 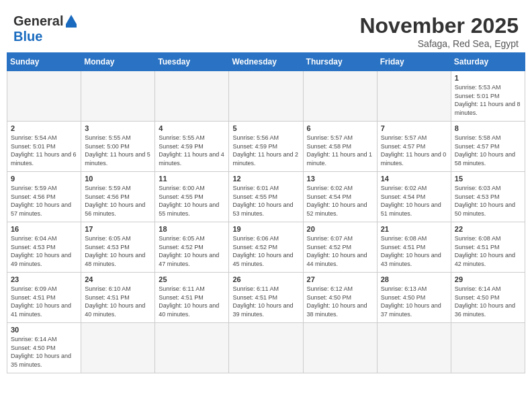 I want to click on day-14: 14 Sunrise: 6:02 AM Sunset: 4:54 PM Dayl…, so click(x=414, y=197).